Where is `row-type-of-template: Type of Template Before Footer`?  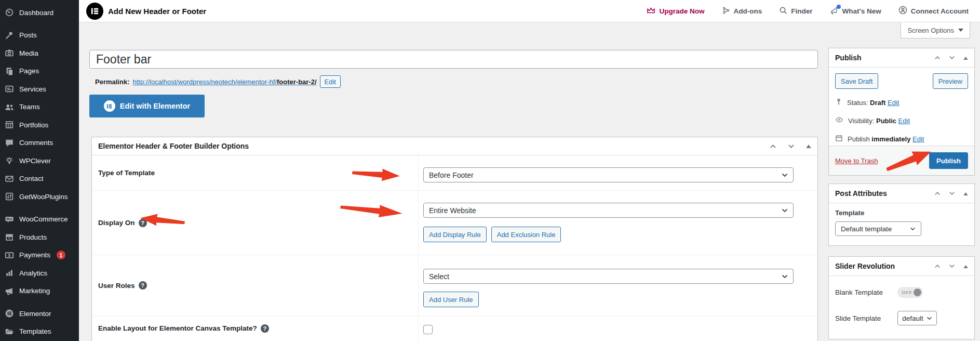
row-type-of-template: Type of Template Before Footer is located at coordinates (455, 173).